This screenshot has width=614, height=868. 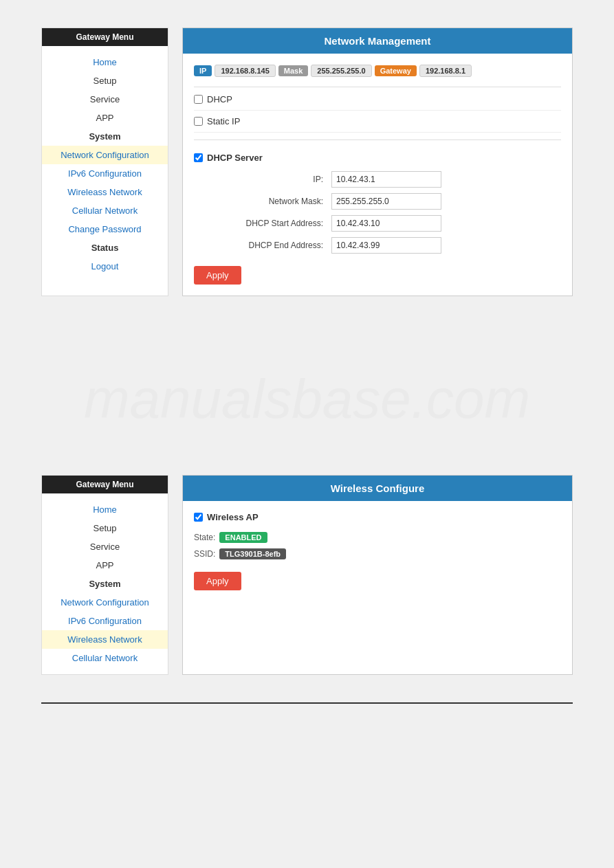 I want to click on sidebar-item-status: Status, so click(x=105, y=247).